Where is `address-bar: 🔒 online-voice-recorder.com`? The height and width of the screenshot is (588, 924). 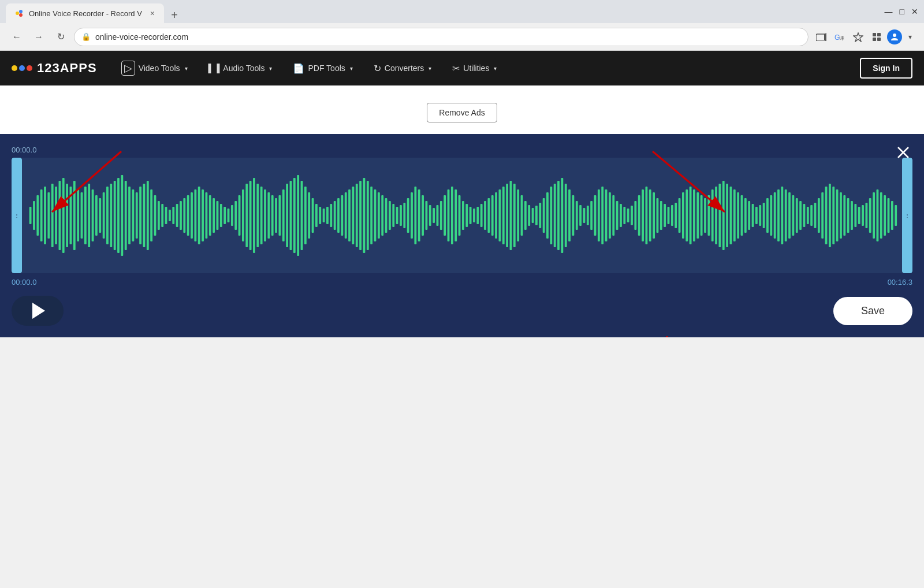 address-bar: 🔒 online-voice-recorder.com is located at coordinates (441, 37).